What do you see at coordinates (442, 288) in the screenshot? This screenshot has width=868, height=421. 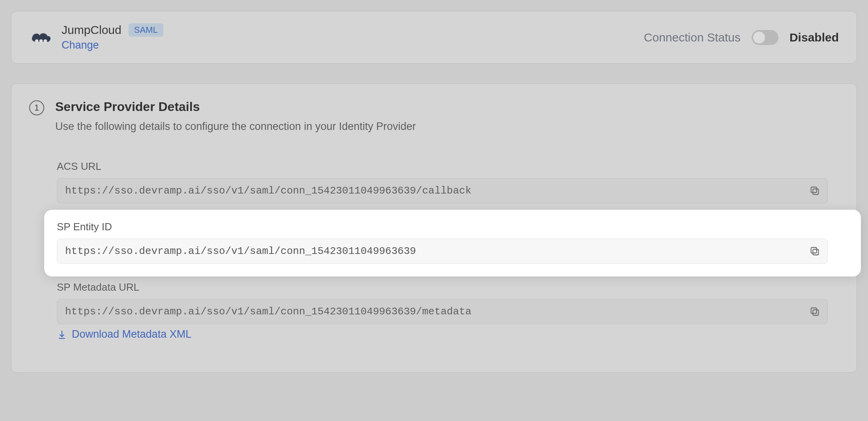 I see `sp-metadata-url-label: SP Metadata URL` at bounding box center [442, 288].